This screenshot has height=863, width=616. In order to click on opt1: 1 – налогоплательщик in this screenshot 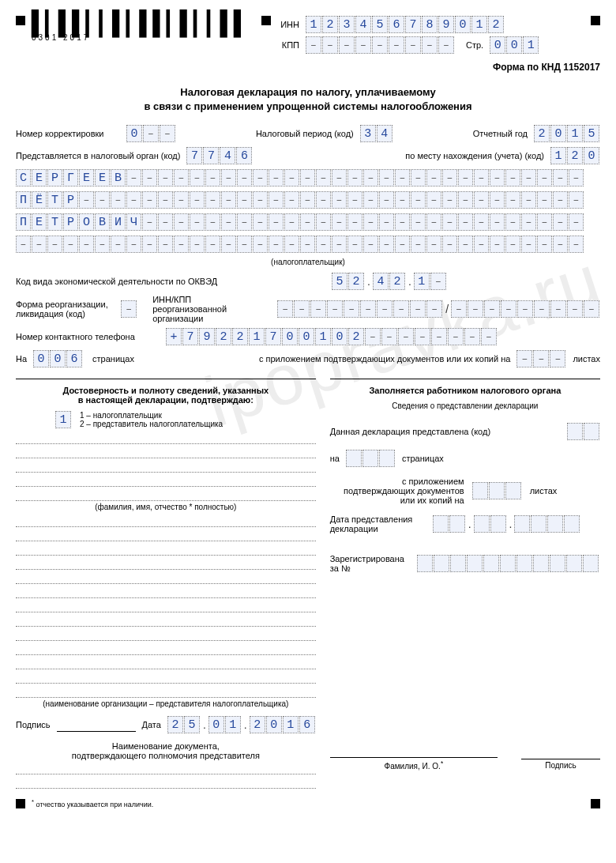, I will do `click(152, 416)`.